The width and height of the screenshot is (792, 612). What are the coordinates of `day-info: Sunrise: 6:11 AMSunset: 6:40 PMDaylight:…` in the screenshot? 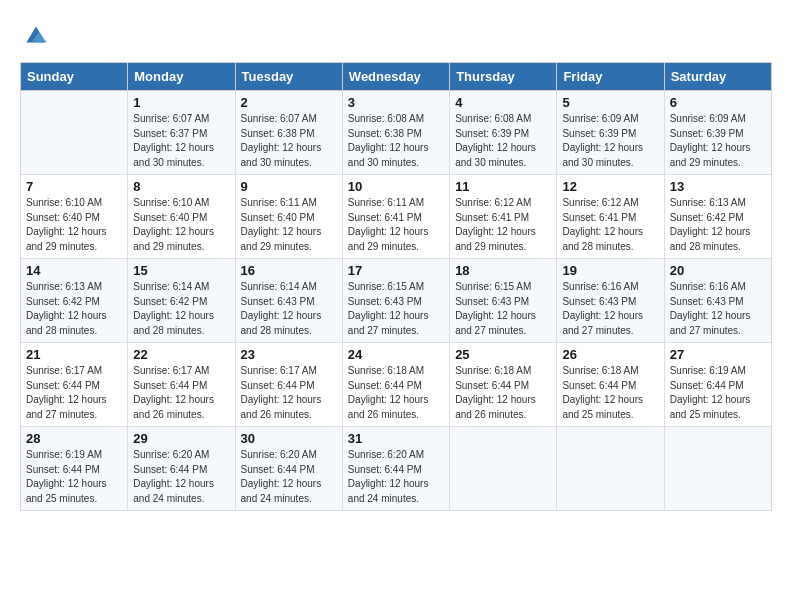 It's located at (289, 225).